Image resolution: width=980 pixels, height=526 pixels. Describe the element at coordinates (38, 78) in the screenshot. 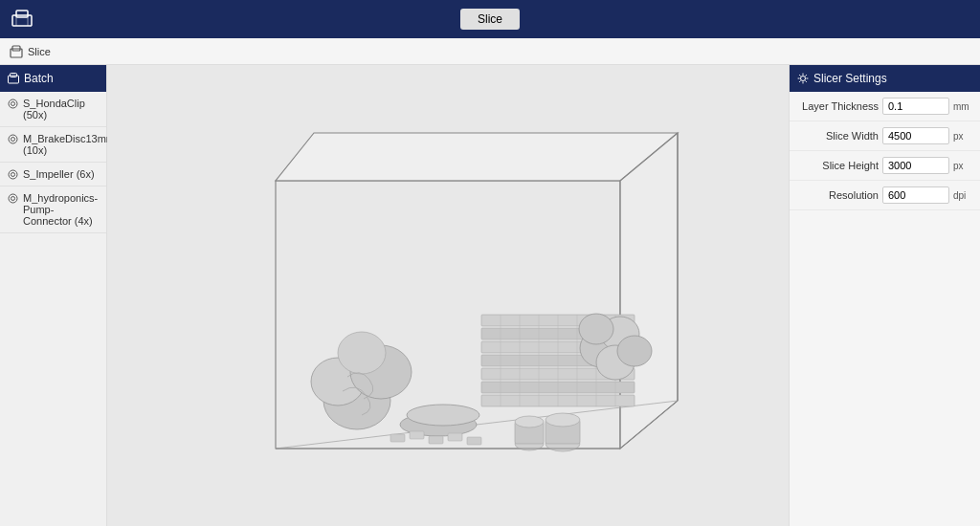

I see `sidebar-title: Batch` at that location.